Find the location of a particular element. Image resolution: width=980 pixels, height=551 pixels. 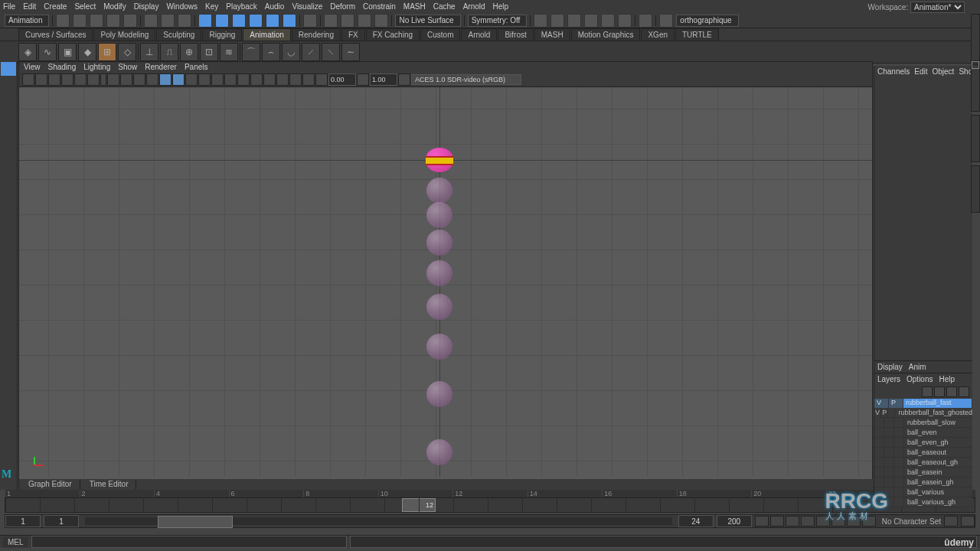

toggle-tool-settings-icon is located at coordinates (975, 88).